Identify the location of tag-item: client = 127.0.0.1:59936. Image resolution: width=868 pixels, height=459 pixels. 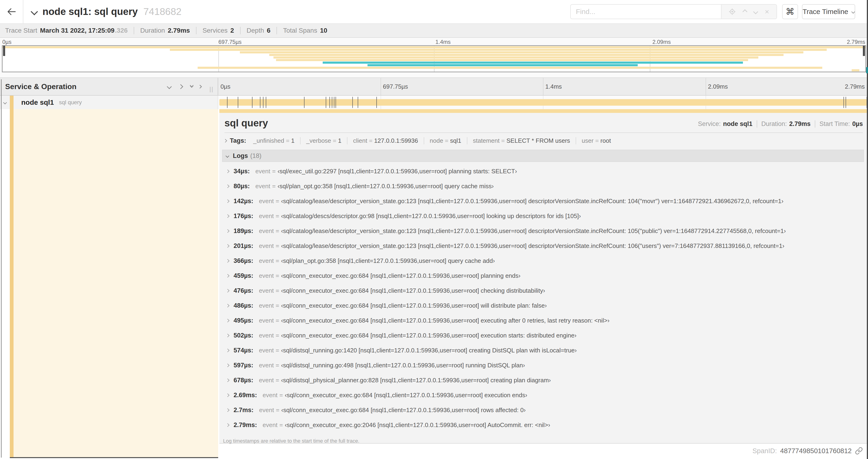
(385, 141).